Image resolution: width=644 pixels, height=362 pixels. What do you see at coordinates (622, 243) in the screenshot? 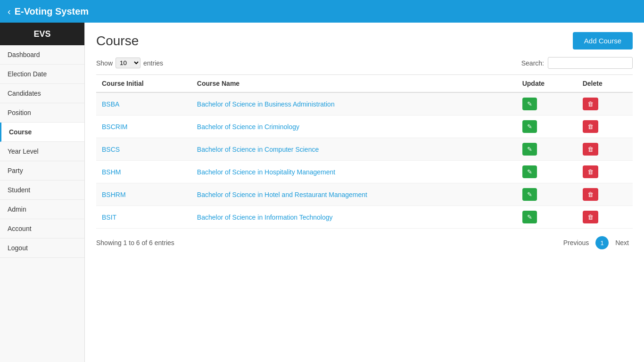
I see `next-button: Next` at bounding box center [622, 243].